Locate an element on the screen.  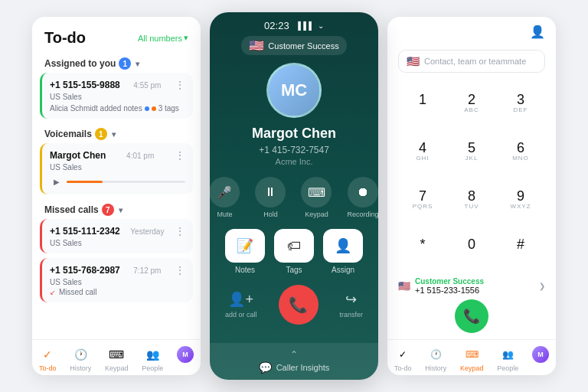
right-call-button: 📞 is located at coordinates (472, 316).